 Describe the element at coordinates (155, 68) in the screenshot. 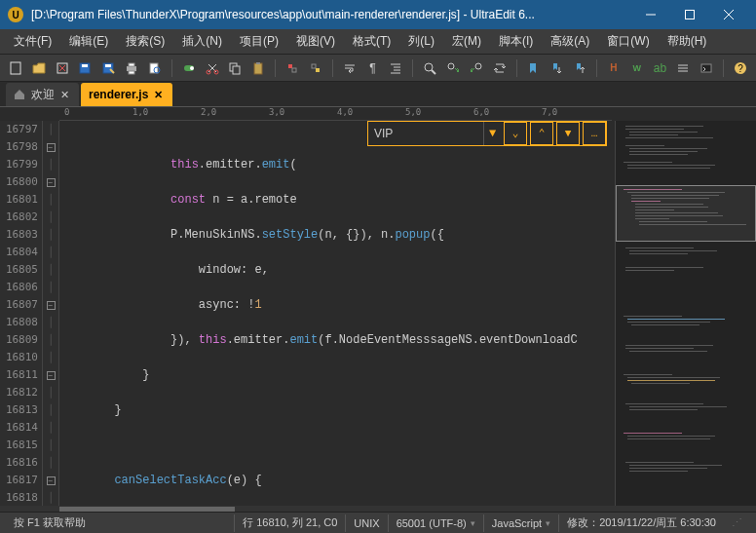

I see `print-preview-icon` at that location.